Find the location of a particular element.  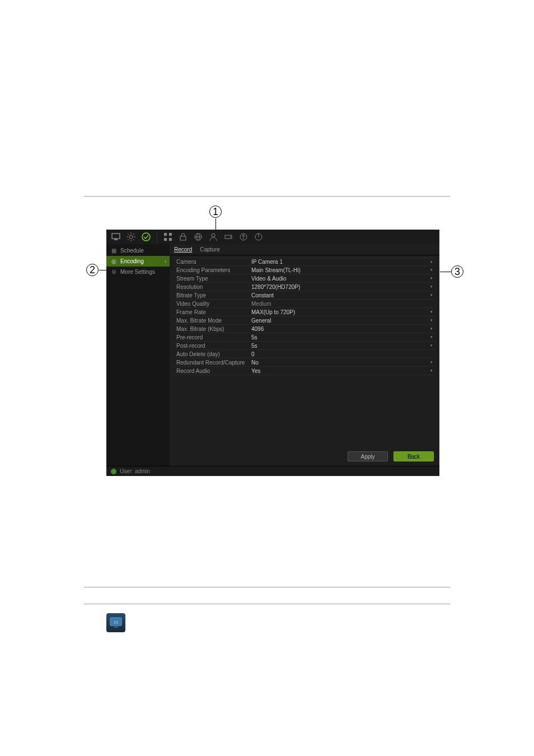

tabs: Record Capture is located at coordinates (305, 250).